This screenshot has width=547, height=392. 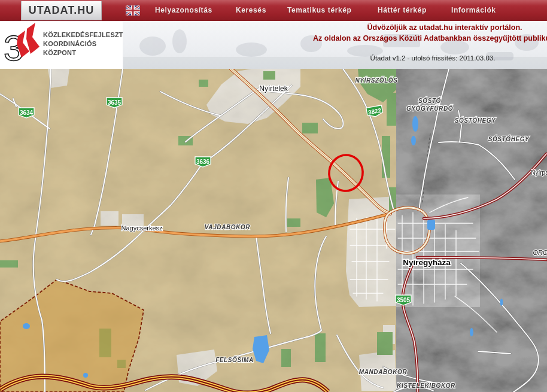 I want to click on label-vajdabokor: VAJDABOKOR, so click(x=227, y=227).